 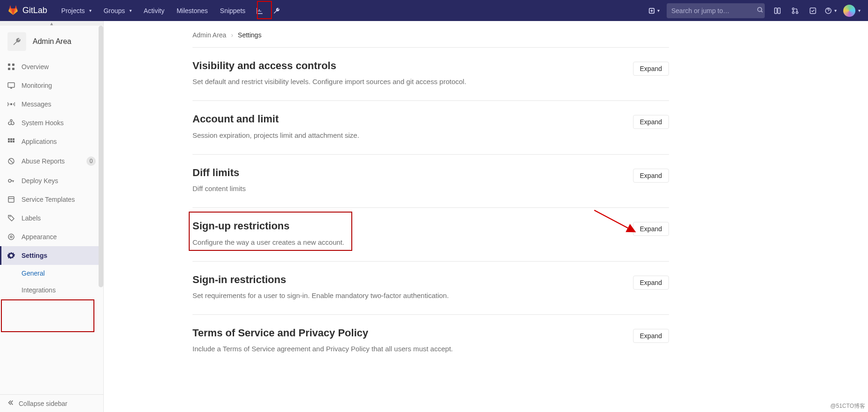 I want to click on section-signin-restrictions: Sign-in restrictions Set requirements fo…, so click(x=431, y=288).